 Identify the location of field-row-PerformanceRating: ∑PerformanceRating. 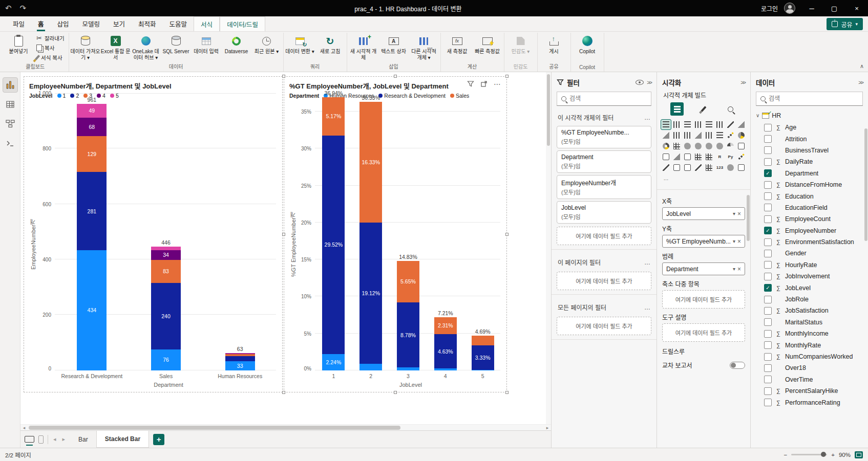
(809, 402).